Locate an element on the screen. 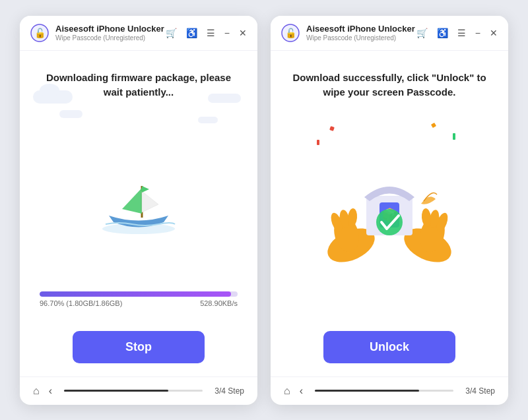 The image size is (528, 420). progress-container: 96.70% (1.80GB/1.86GB) 528.90KB/s is located at coordinates (139, 299).